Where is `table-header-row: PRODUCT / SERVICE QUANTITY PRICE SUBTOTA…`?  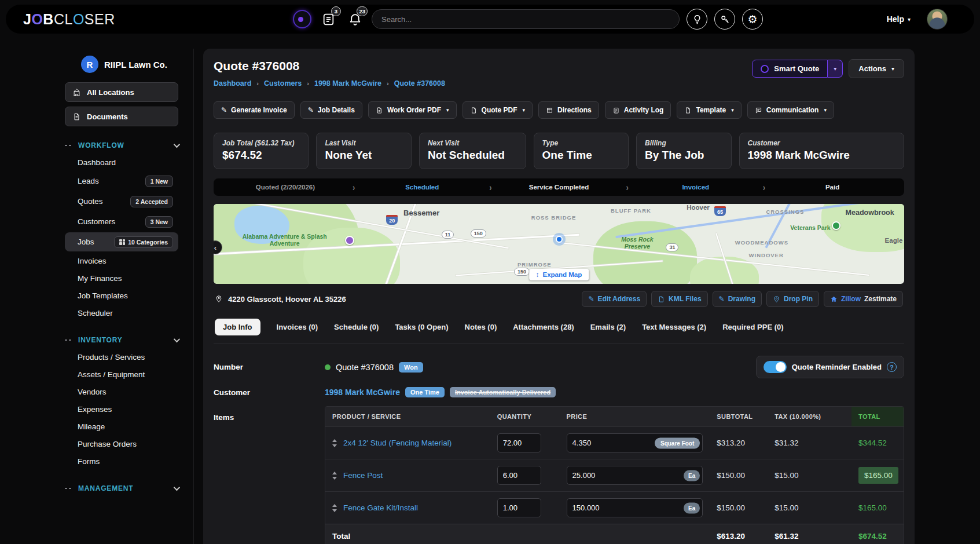
table-header-row: PRODUCT / SERVICE QUANTITY PRICE SUBTOTA… is located at coordinates (615, 417).